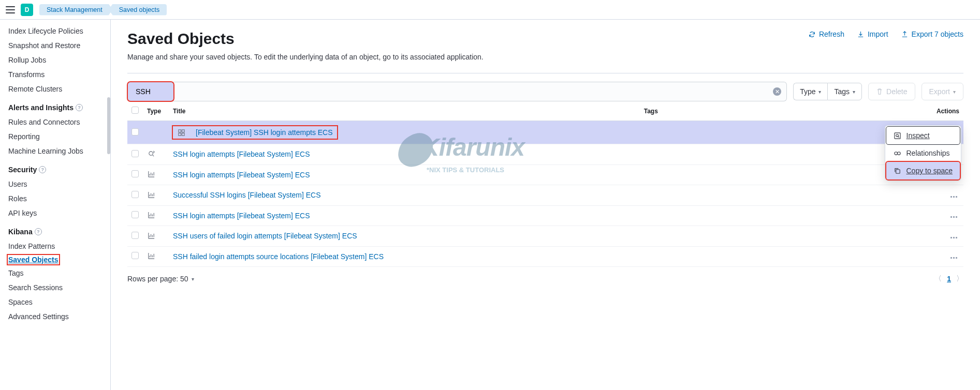  Describe the element at coordinates (306, 57) in the screenshot. I see `page-description: Manage and share your saved objects. To …` at that location.